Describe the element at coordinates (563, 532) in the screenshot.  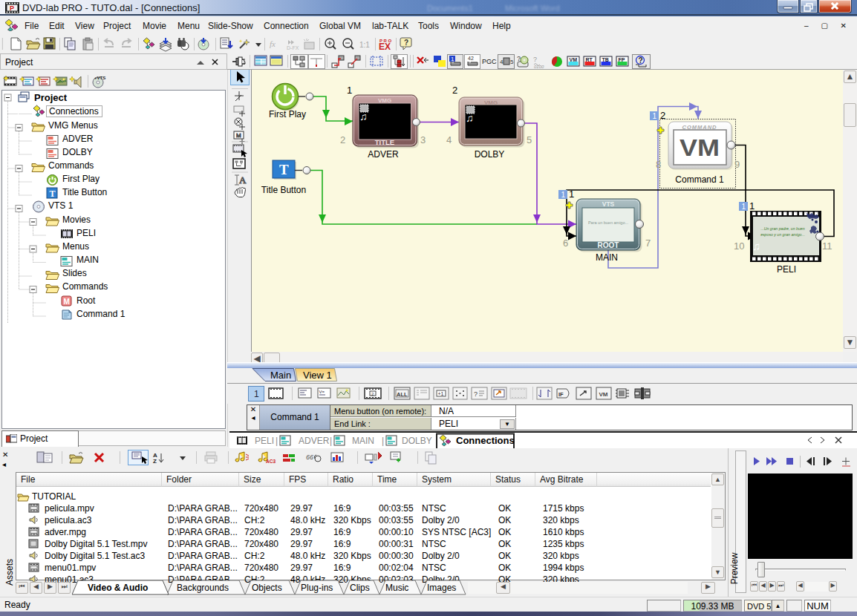
I see `svg-text: 1610 kbps` at that location.